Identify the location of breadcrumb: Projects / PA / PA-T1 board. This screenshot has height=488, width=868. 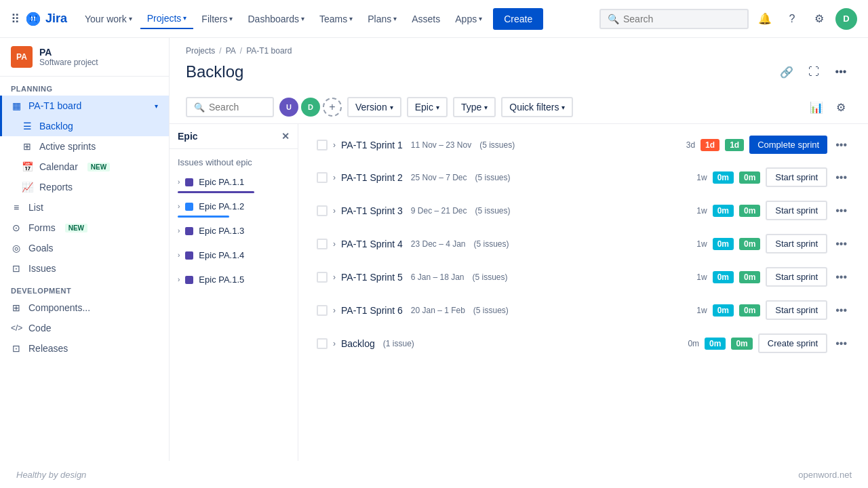
(519, 48).